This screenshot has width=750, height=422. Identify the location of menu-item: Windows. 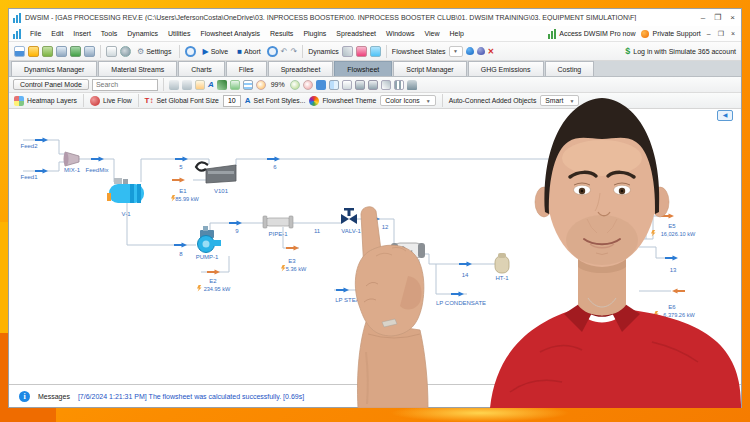
(400, 34).